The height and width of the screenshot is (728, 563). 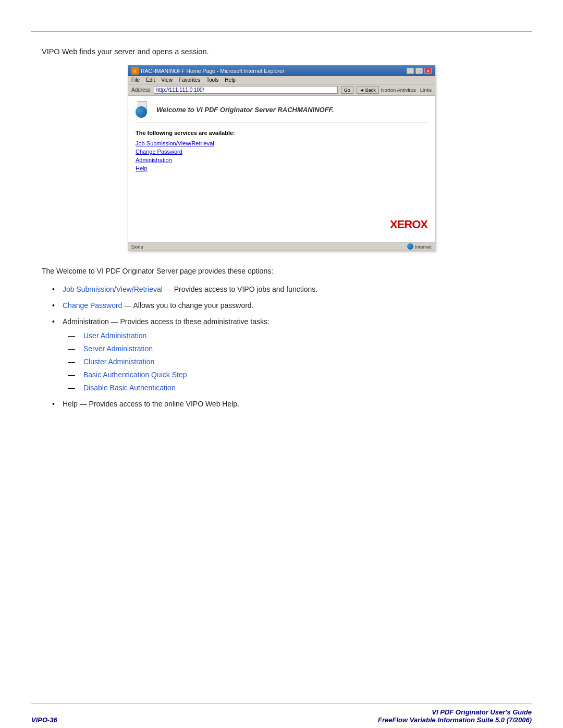 I want to click on restore-button: □, so click(x=419, y=71).